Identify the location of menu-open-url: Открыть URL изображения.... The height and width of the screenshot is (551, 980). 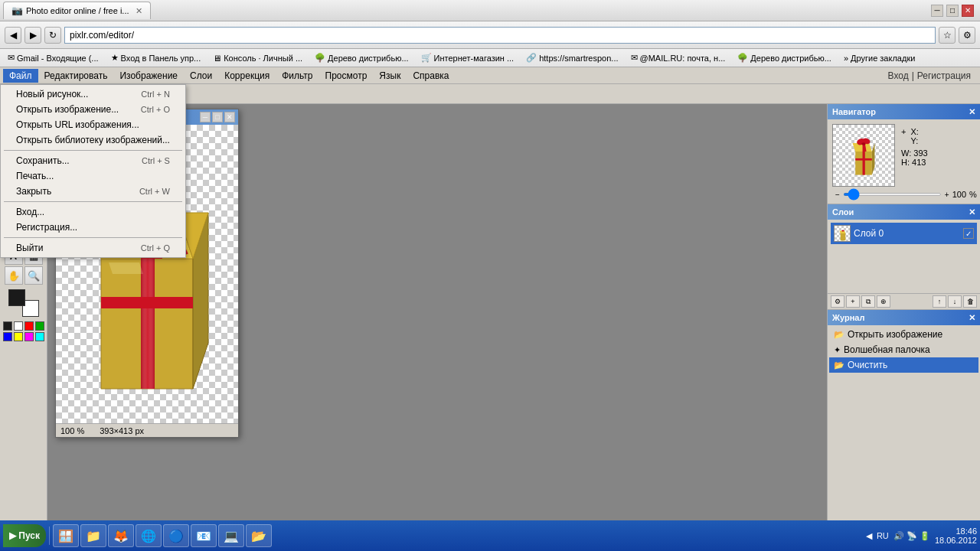
(93, 125).